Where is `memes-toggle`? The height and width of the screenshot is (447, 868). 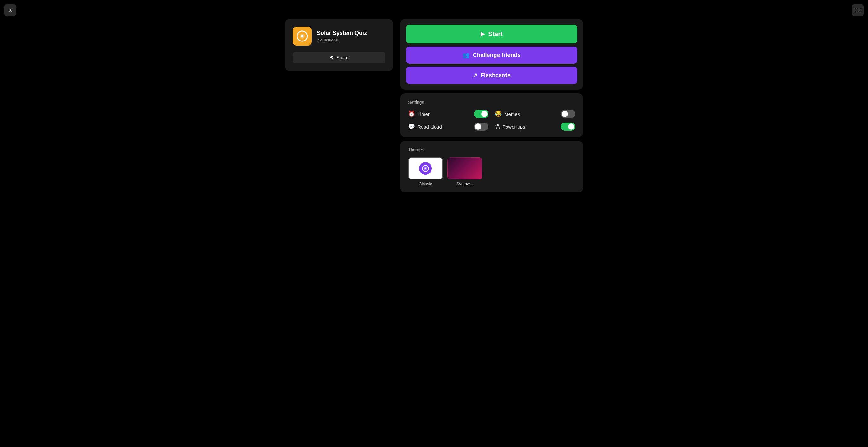 memes-toggle is located at coordinates (568, 114).